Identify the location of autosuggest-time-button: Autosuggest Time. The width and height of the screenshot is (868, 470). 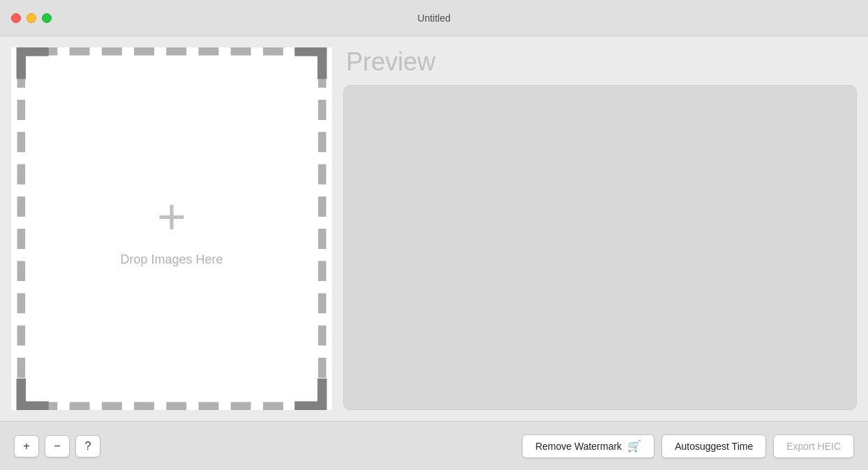
(714, 446).